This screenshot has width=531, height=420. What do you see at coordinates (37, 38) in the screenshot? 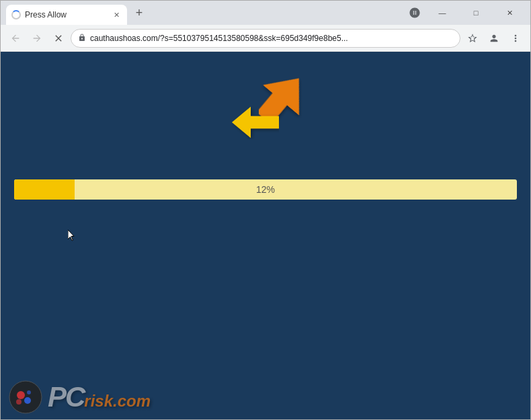
I see `forward-button` at bounding box center [37, 38].